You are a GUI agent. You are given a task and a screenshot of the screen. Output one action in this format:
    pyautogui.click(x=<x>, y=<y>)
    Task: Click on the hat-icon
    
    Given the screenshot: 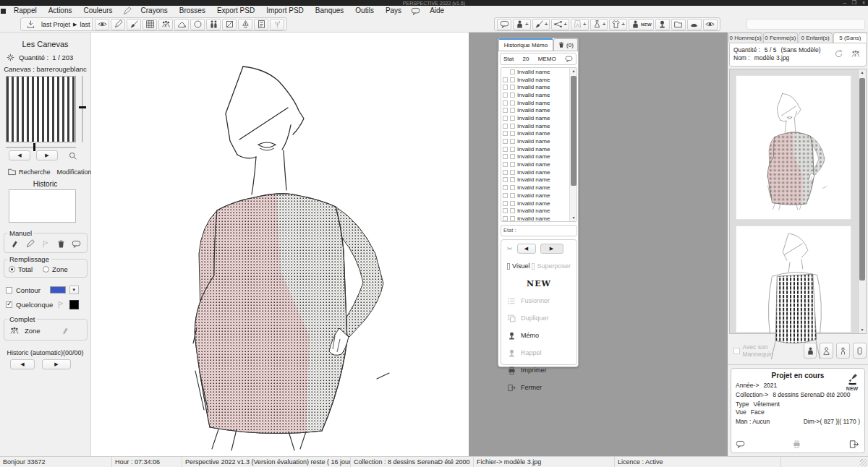 What is the action you would take?
    pyautogui.click(x=694, y=25)
    